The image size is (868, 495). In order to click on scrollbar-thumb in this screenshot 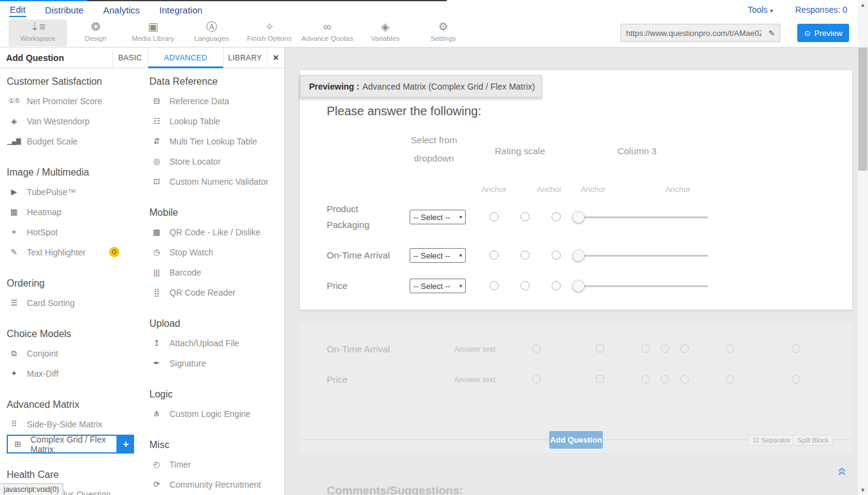, I will do `click(863, 109)`.